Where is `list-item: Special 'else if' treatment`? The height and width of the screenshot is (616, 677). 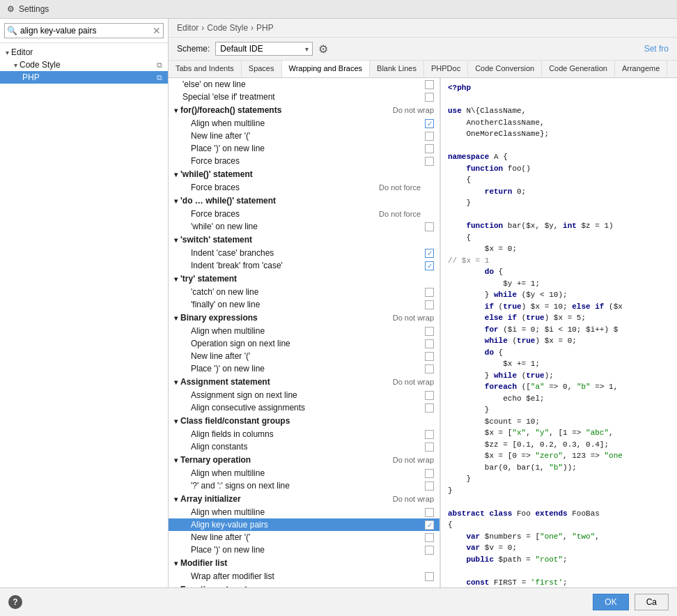
list-item: Special 'else if' treatment is located at coordinates (304, 97).